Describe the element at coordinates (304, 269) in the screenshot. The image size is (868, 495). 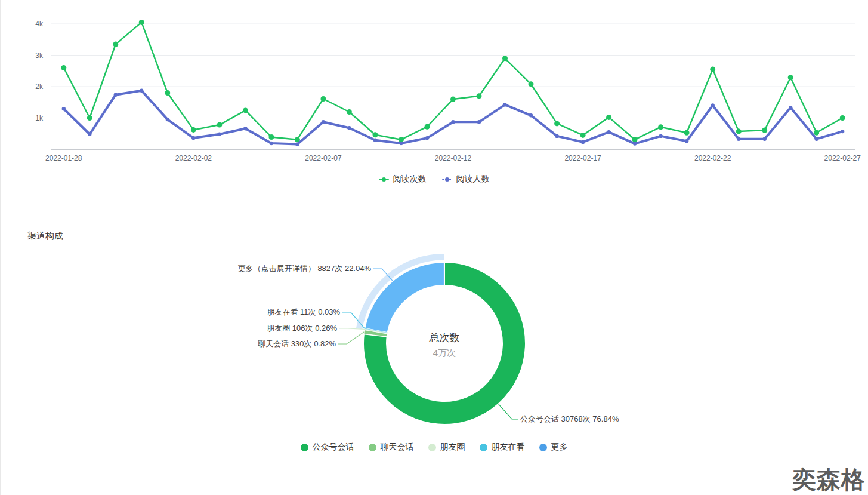
I see `pie-callout-更多: 更多（点击展开详情） 8827次 22.04%` at that location.